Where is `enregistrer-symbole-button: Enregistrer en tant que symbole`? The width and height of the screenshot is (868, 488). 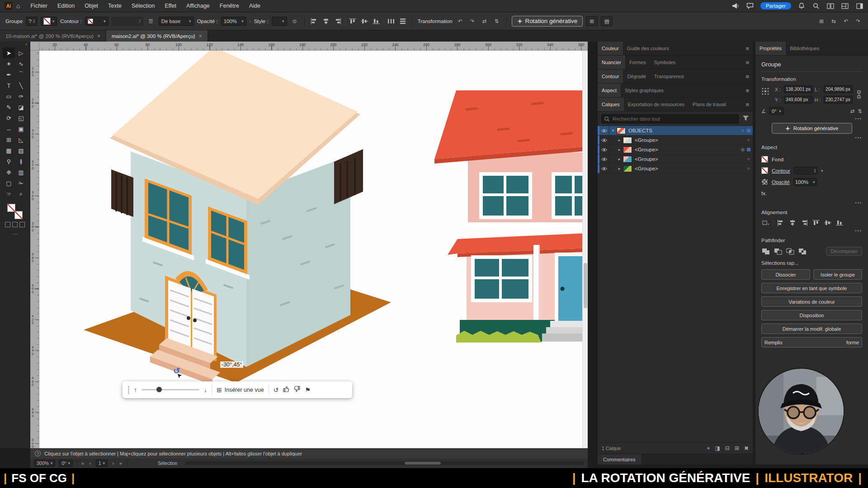
enregistrer-symbole-button: Enregistrer en tant que symbole is located at coordinates (812, 288).